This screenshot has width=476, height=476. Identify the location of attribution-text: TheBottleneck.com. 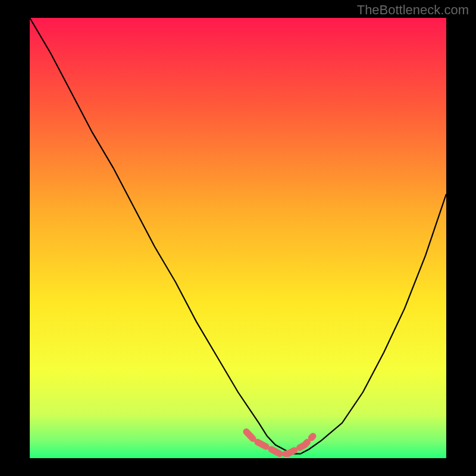
(413, 10).